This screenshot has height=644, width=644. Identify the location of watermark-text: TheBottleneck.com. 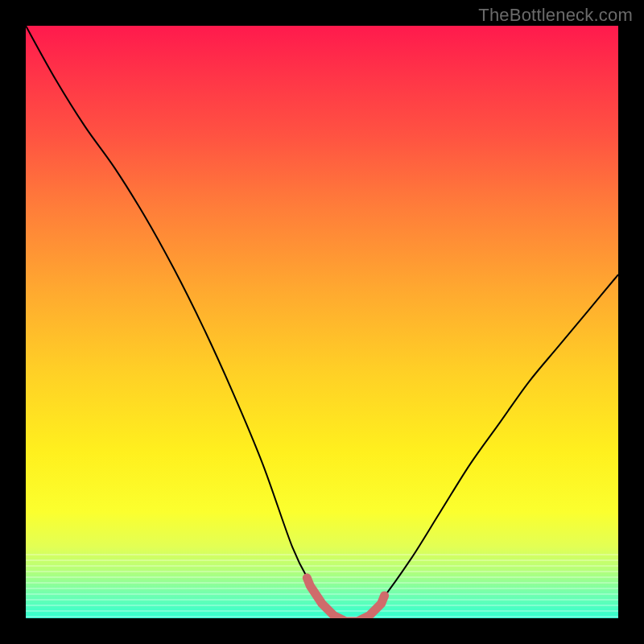
(555, 15).